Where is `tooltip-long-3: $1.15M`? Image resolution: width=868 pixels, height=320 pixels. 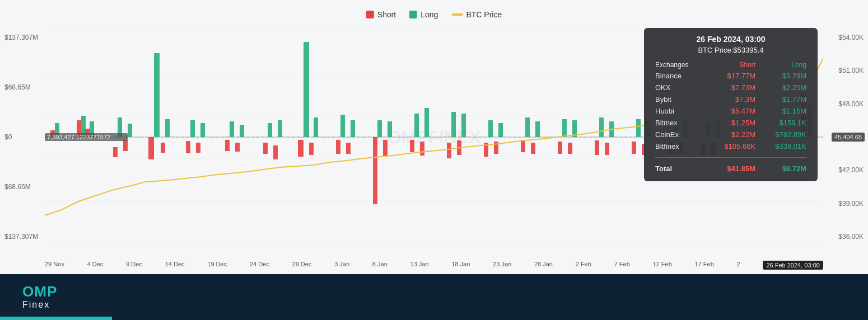
tooltip-long-3: $1.15M is located at coordinates (783, 111).